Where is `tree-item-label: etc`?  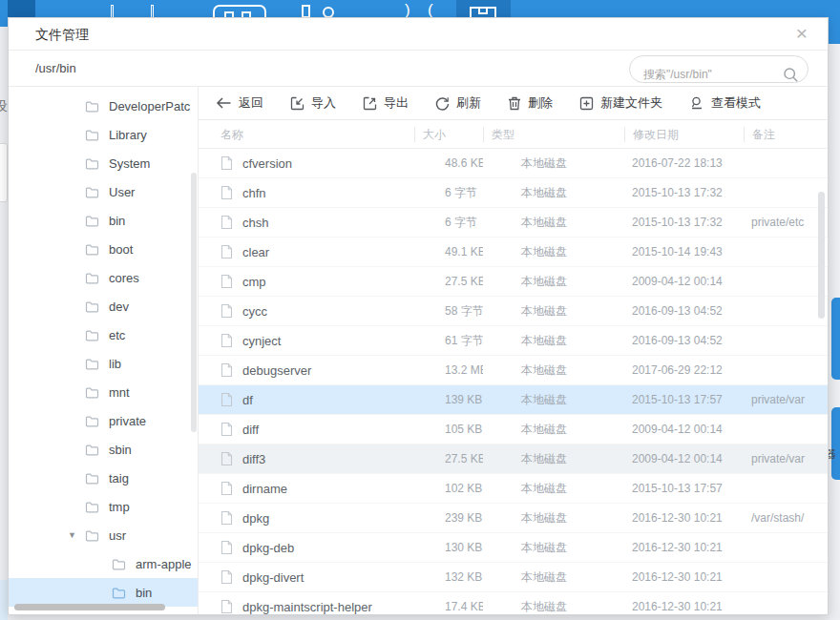
tree-item-label: etc is located at coordinates (116, 336).